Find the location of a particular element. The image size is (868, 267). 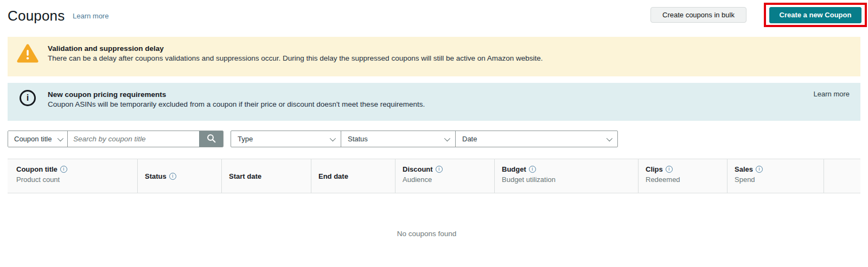

column-subtitle: Audience is located at coordinates (446, 180).